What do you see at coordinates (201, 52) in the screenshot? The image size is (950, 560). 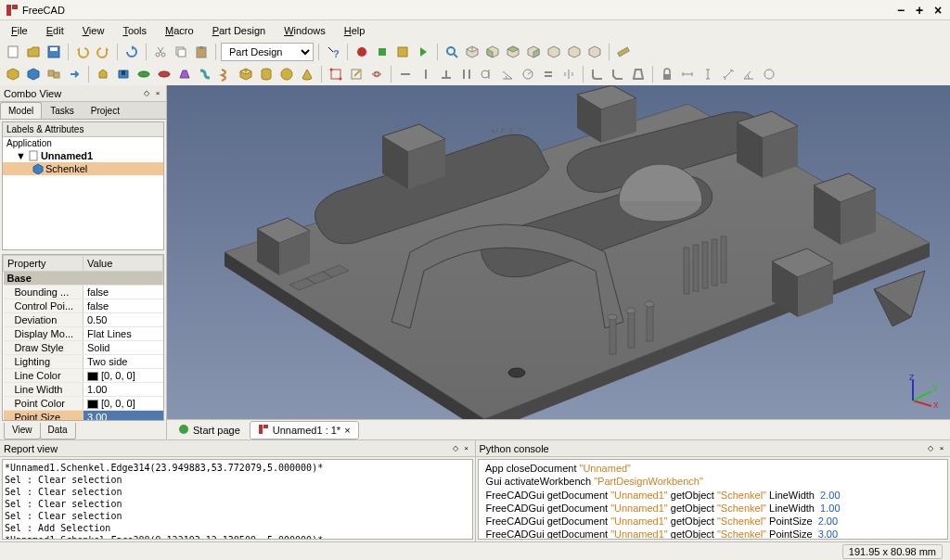 I see `paste-icon` at bounding box center [201, 52].